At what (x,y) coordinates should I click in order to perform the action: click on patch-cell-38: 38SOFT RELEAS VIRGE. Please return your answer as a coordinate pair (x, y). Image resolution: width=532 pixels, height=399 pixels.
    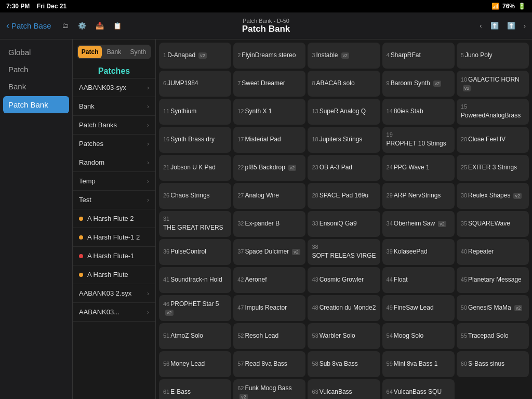
    Looking at the image, I should click on (344, 252).